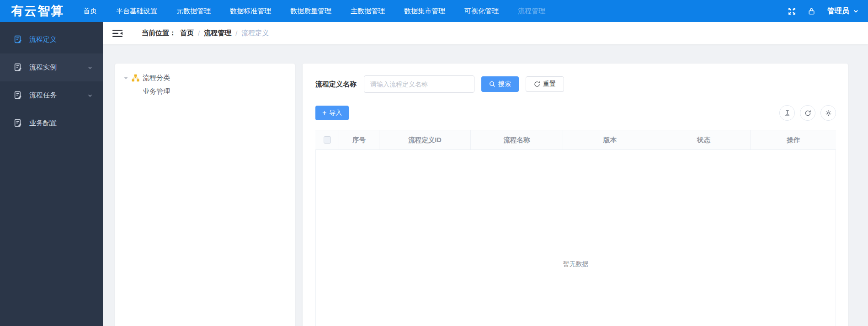 This screenshot has width=868, height=326. I want to click on plus-icon: +, so click(325, 113).